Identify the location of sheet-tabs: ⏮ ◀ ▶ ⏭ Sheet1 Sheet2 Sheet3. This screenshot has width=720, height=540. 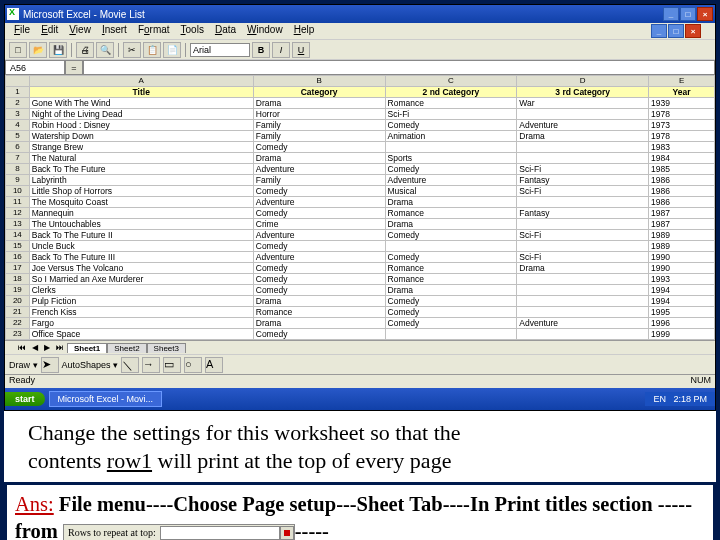
(360, 347).